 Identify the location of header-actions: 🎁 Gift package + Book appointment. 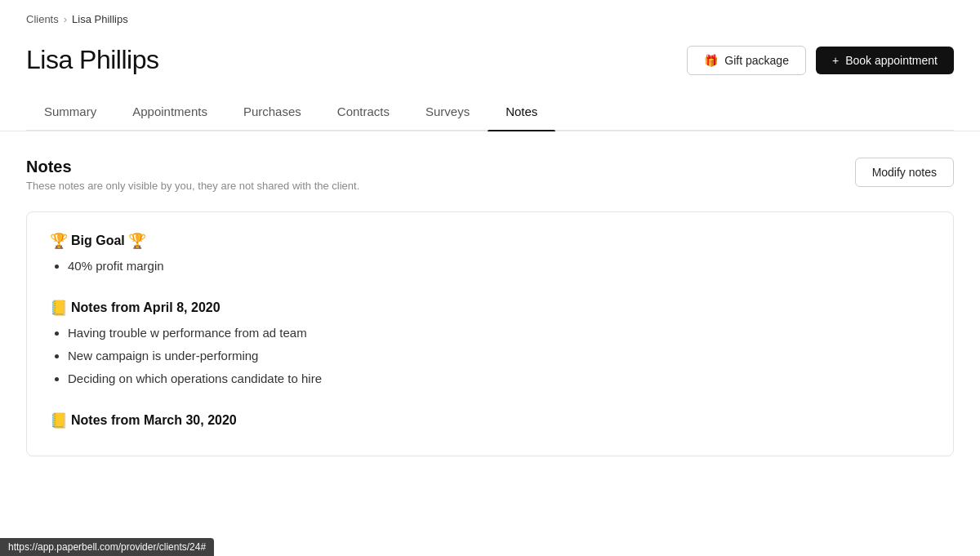
(820, 60).